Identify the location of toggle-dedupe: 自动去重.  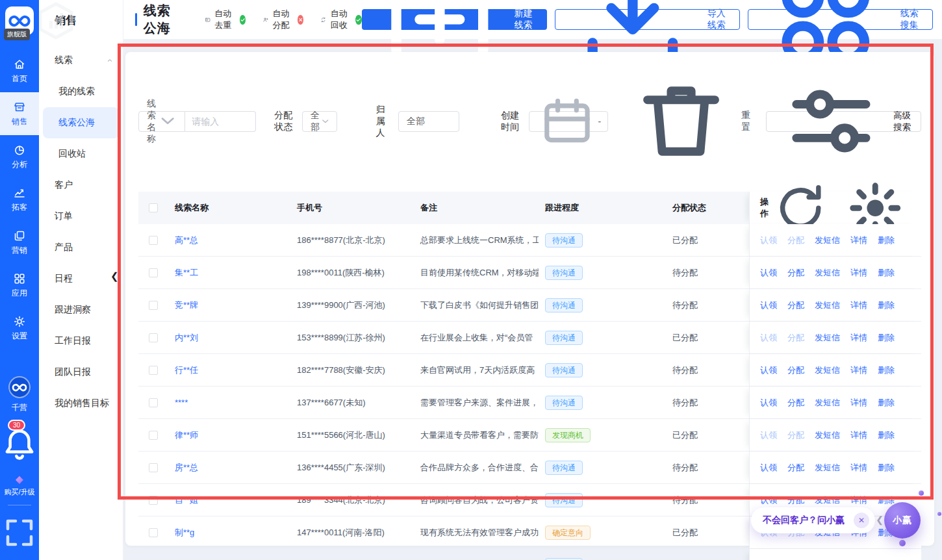
(225, 19).